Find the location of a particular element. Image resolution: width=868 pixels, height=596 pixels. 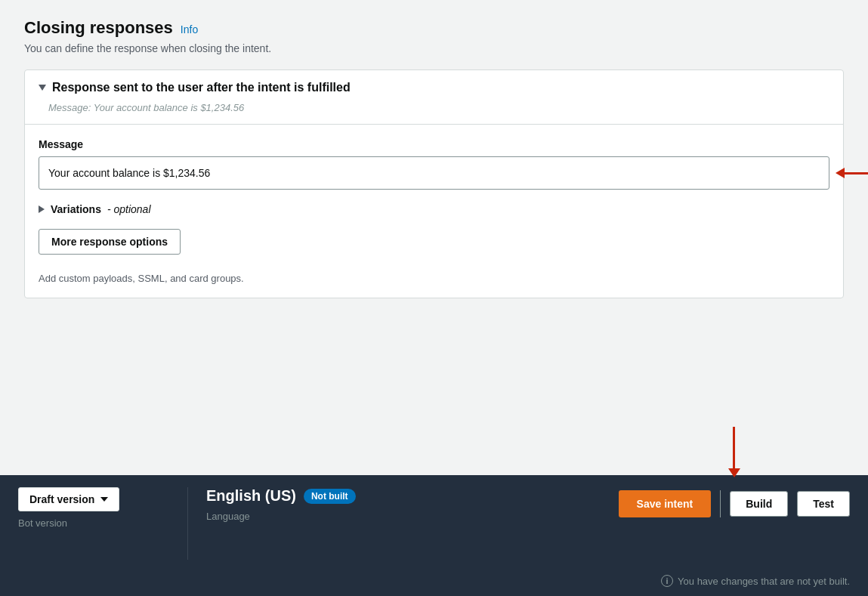

message-input is located at coordinates (434, 173).